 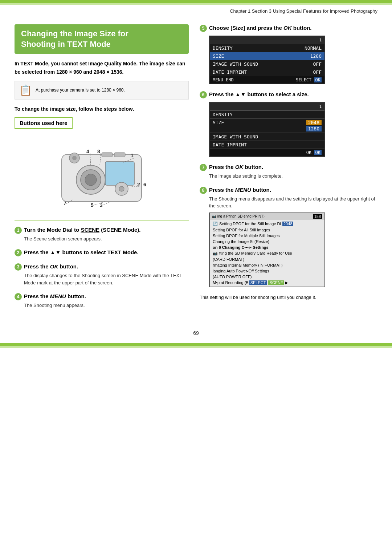 I want to click on step-7-desc: The image size setting is complete., so click(x=293, y=176).